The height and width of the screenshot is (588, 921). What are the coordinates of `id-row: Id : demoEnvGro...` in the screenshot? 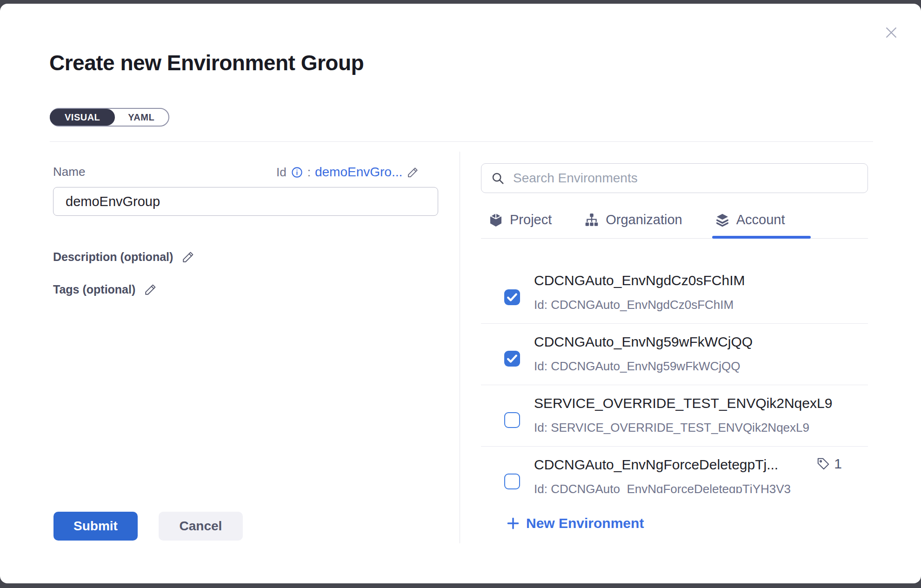 It's located at (348, 172).